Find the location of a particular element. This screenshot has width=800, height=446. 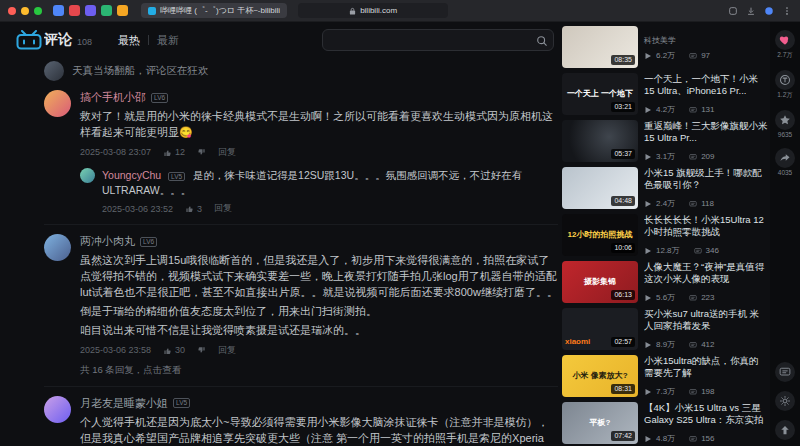

active-tab: 哔哩哔哩 (゜-゜)つロ 干杯~-bilibili is located at coordinates (214, 10).